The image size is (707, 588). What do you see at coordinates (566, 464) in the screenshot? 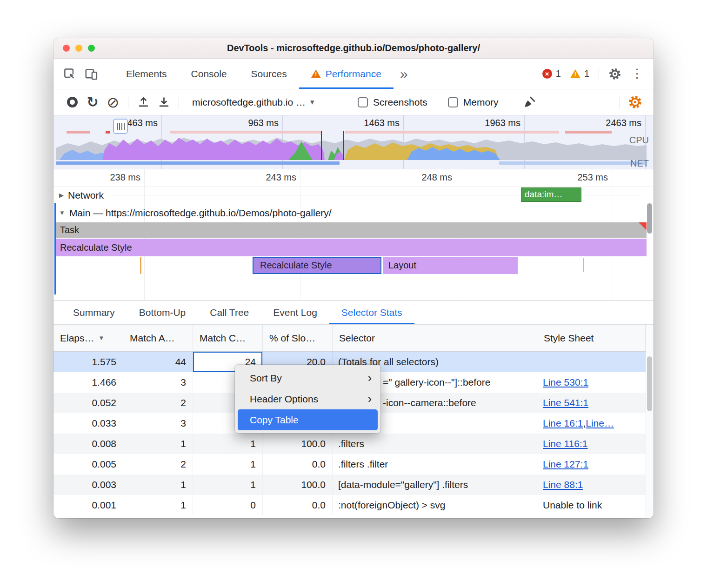
I see `style-sheet-link: Line 127:1` at bounding box center [566, 464].